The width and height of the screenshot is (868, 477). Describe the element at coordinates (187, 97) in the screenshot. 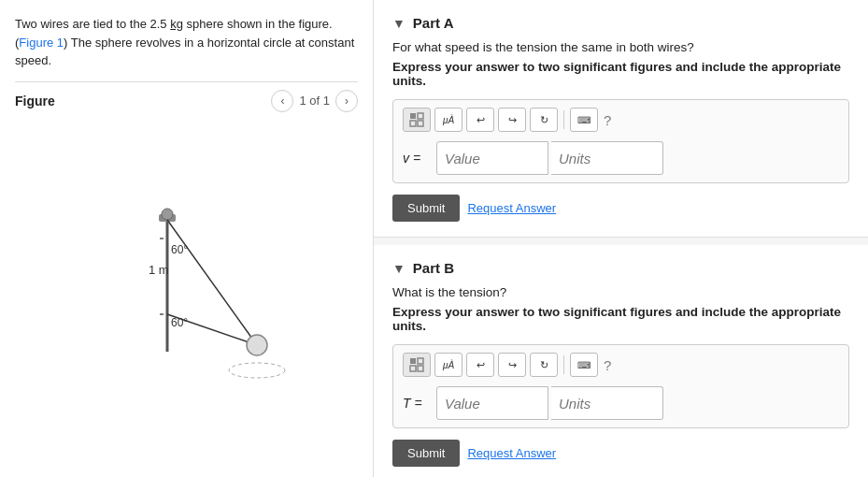

I see `figure-header: Figure ‹ 1 of 1 ›` at that location.